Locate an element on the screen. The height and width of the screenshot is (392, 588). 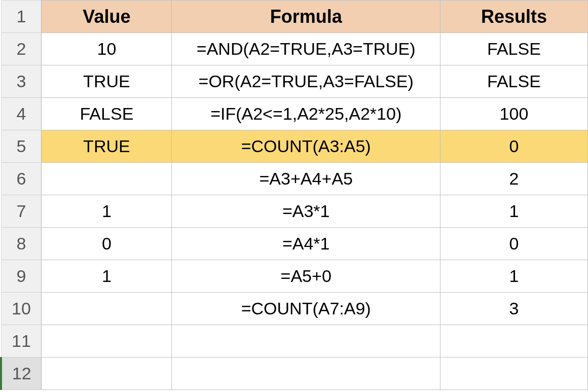
cell-formula: =A4*1 is located at coordinates (306, 244).